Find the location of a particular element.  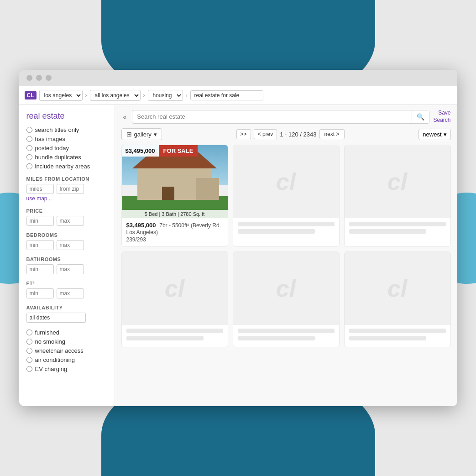

filter-search-titles: search titles only is located at coordinates (67, 130).